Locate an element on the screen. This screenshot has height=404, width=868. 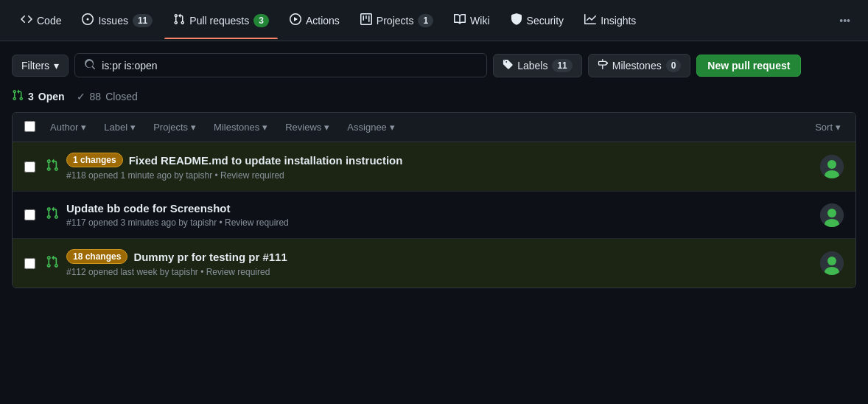
nav-label-pull-requests: Pull requests is located at coordinates (220, 21).